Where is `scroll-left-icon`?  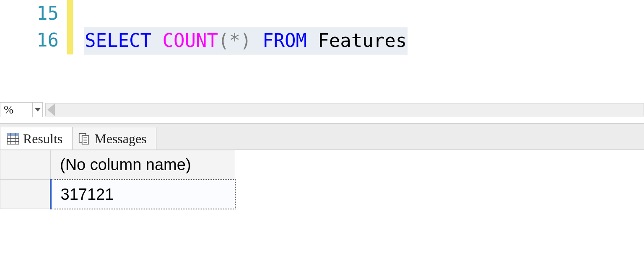 scroll-left-icon is located at coordinates (51, 110).